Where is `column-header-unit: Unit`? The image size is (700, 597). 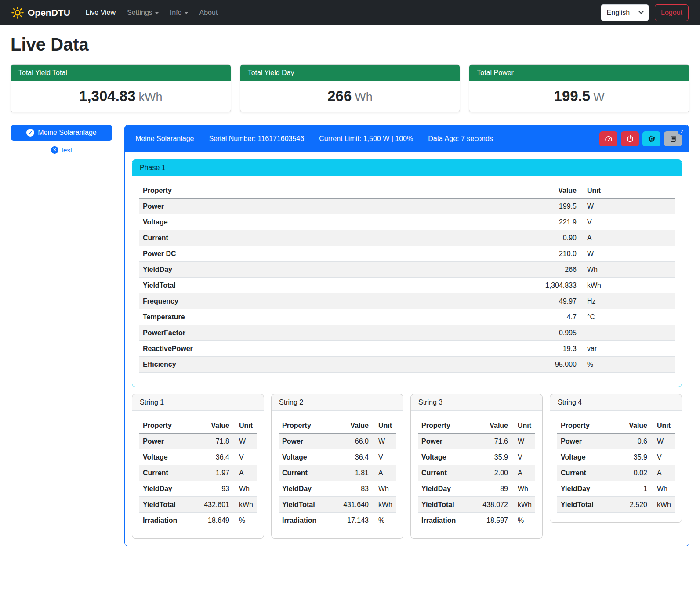
column-header-unit: Unit is located at coordinates (627, 191).